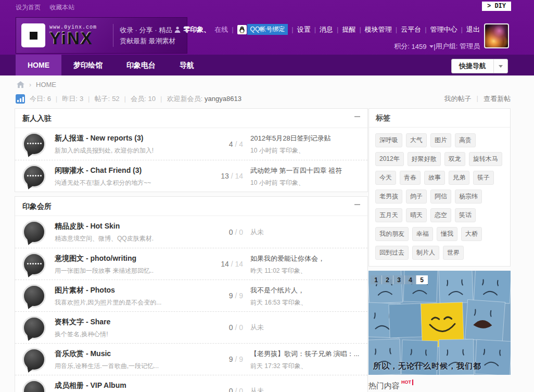 Image resolution: width=534 pixels, height=392 pixels. Describe the element at coordinates (133, 366) in the screenshot. I see `forum-description: 用音乐,诠释生活.一首歌曲,一段记忆...` at that location.